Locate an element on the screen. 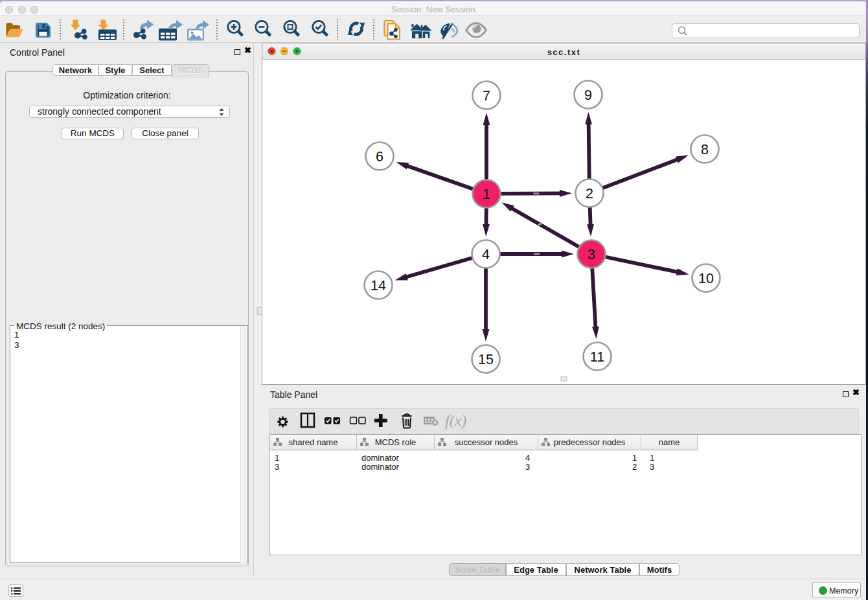 This screenshot has width=868, height=600. svg-text: 8 is located at coordinates (705, 150).